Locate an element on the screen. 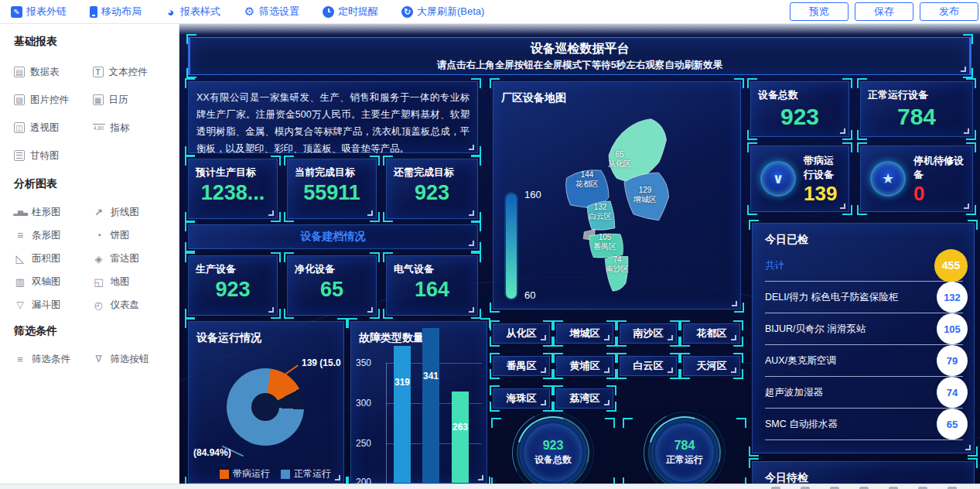  run-status-donut-chart is located at coordinates (265, 407).